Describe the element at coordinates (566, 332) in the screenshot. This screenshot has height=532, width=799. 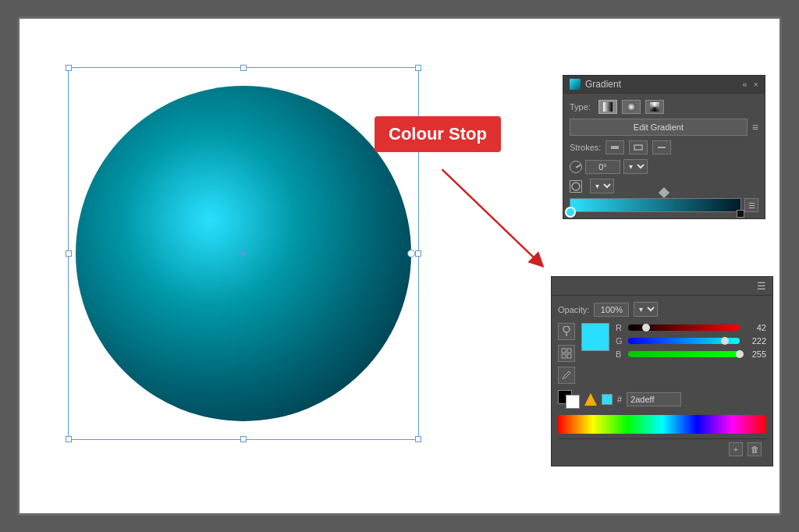
I see `eyedropper-icon` at that location.